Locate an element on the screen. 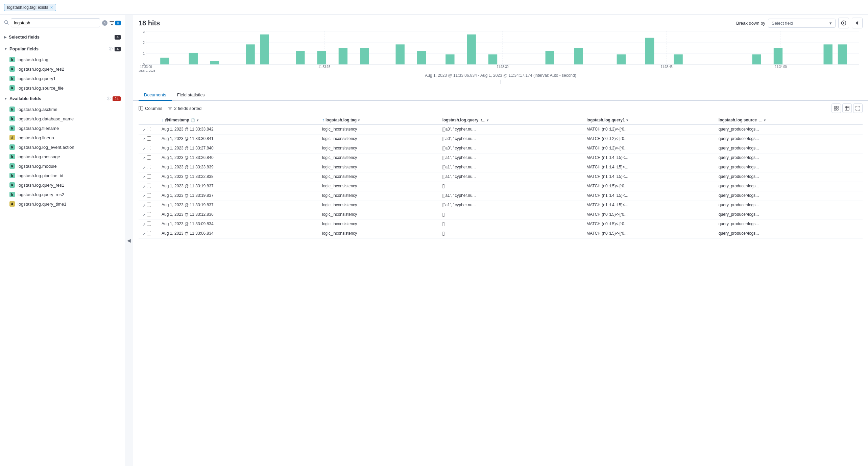 Image resolution: width=868 pixels, height=466 pixels. clear-search-button: × is located at coordinates (105, 23).